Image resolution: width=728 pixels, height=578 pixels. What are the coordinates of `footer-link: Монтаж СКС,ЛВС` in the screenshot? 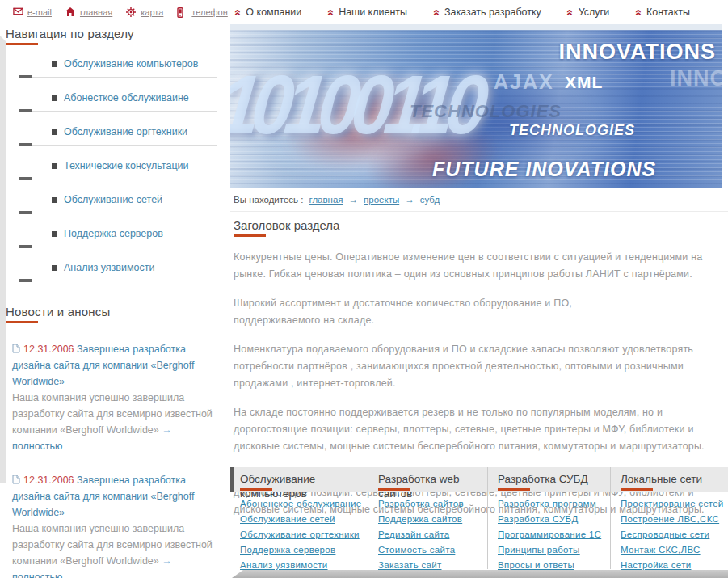 It's located at (674, 550).